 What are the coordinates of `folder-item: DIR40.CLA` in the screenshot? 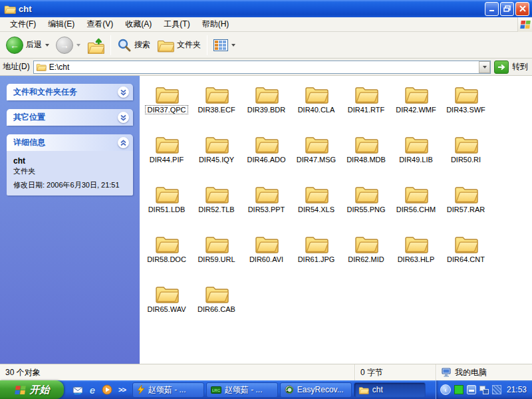 It's located at (317, 104).